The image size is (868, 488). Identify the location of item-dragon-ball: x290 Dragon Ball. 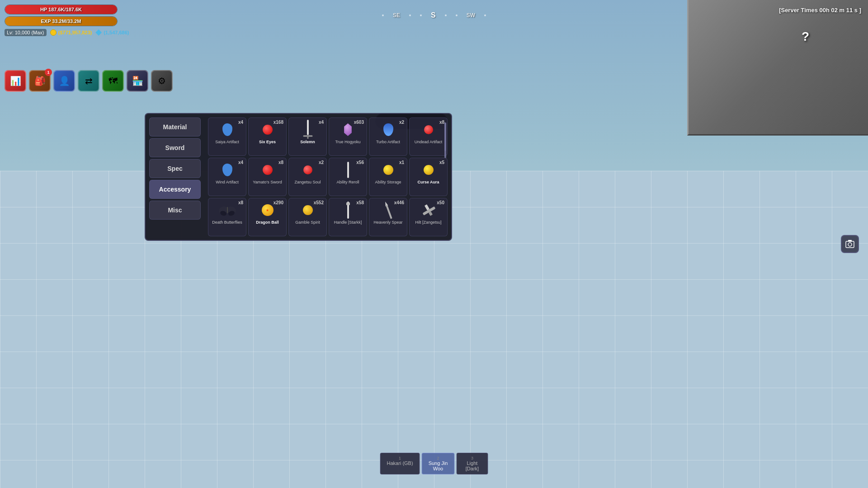
(268, 217).